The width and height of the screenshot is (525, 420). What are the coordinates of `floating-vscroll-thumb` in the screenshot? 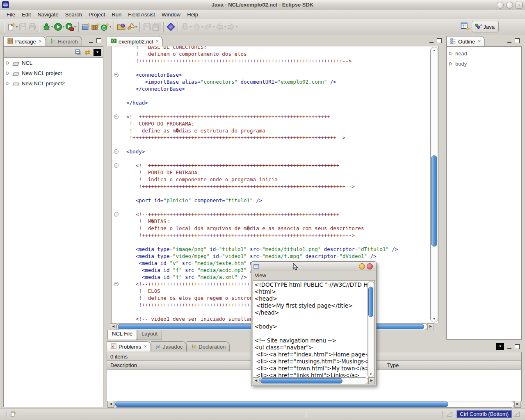 It's located at (371, 302).